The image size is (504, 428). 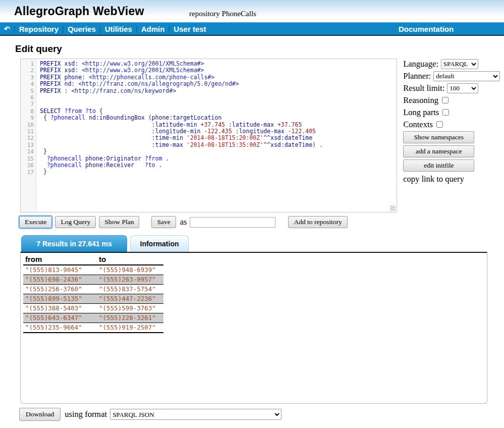 I want to click on table-cell: "(555)899-5135", so click(x=60, y=299).